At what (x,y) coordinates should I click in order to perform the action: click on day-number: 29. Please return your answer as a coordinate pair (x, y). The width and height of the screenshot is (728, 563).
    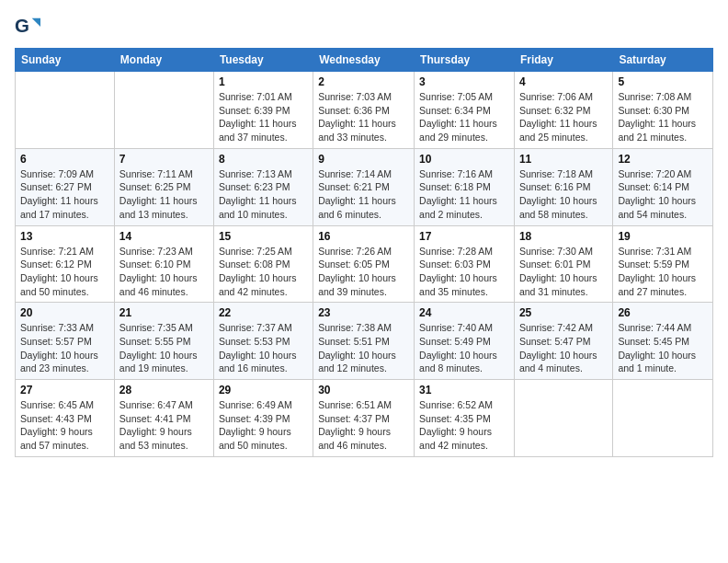
    Looking at the image, I should click on (263, 390).